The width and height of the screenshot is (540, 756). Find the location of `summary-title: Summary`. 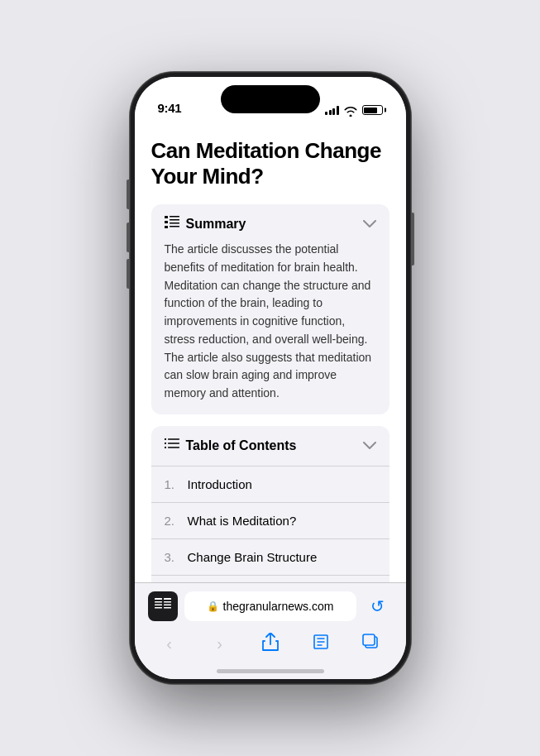

summary-title: Summary is located at coordinates (205, 224).